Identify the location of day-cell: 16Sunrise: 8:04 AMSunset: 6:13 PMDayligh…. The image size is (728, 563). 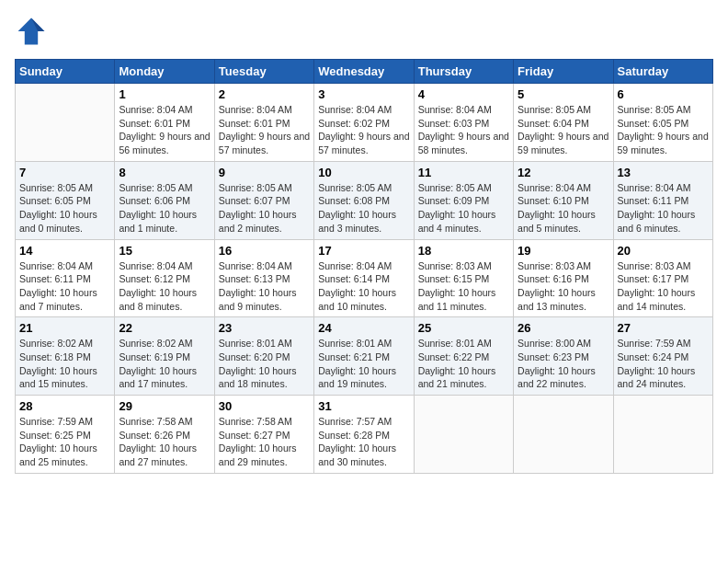
(264, 278).